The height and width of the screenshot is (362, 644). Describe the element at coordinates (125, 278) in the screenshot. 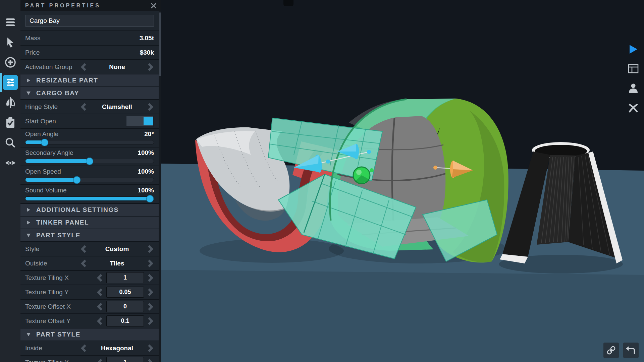

I see `texture-tiling-x-input: 1` at that location.